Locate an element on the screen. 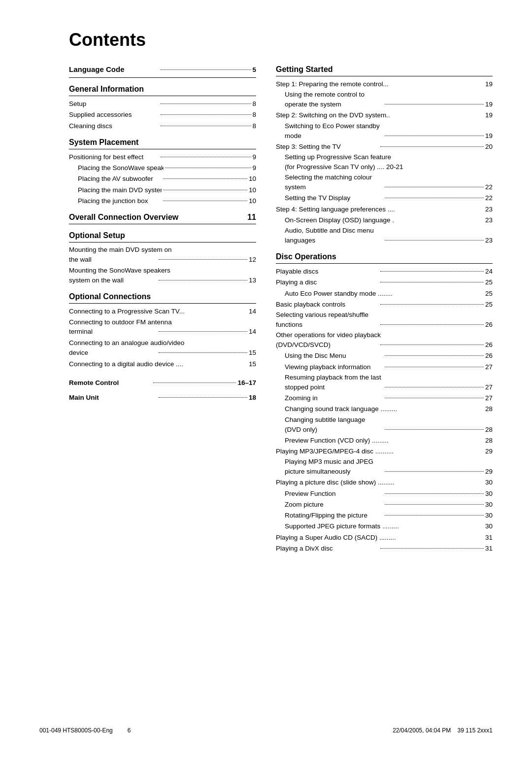 Image resolution: width=532 pixels, height=761 pixels. lang-code-dots is located at coordinates (206, 70).